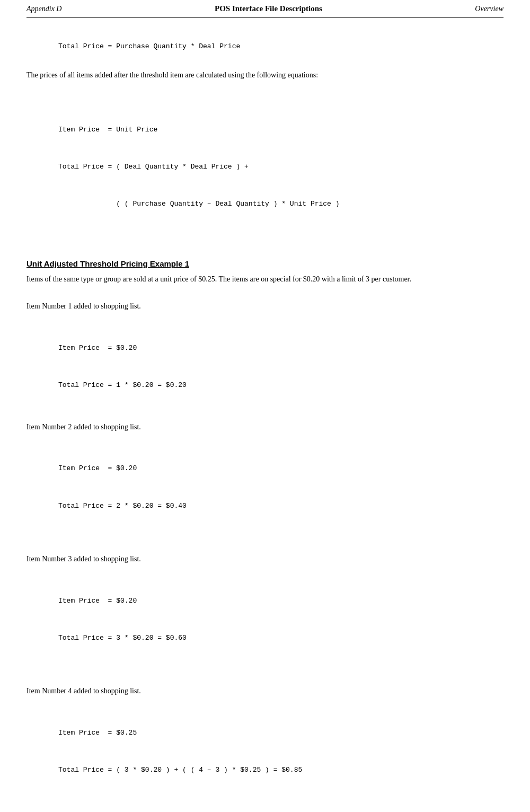 The width and height of the screenshot is (530, 812). Describe the element at coordinates (281, 204) in the screenshot. I see `code-line-continuation: ( ( Purchase Quantity – Deal Quantity ) …` at that location.